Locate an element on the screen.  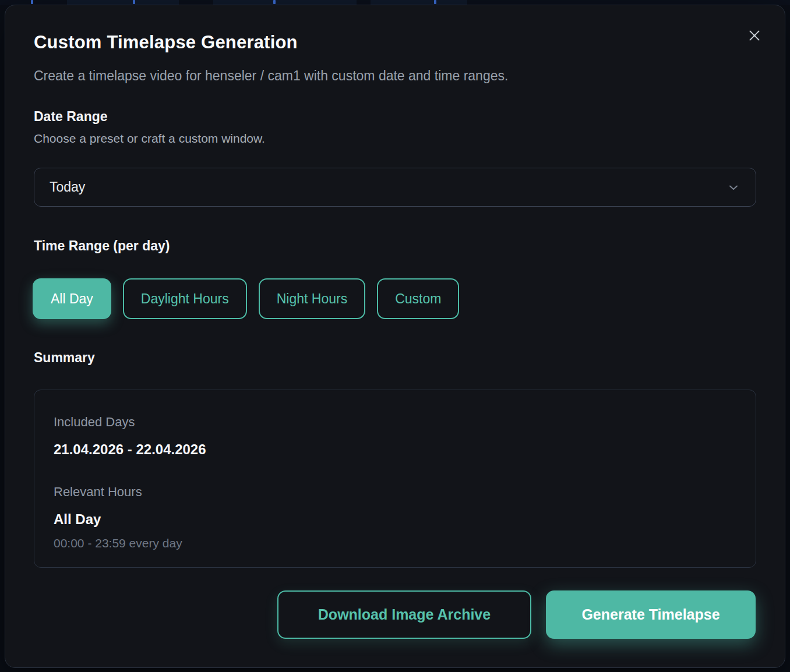
close-icon is located at coordinates (754, 36).